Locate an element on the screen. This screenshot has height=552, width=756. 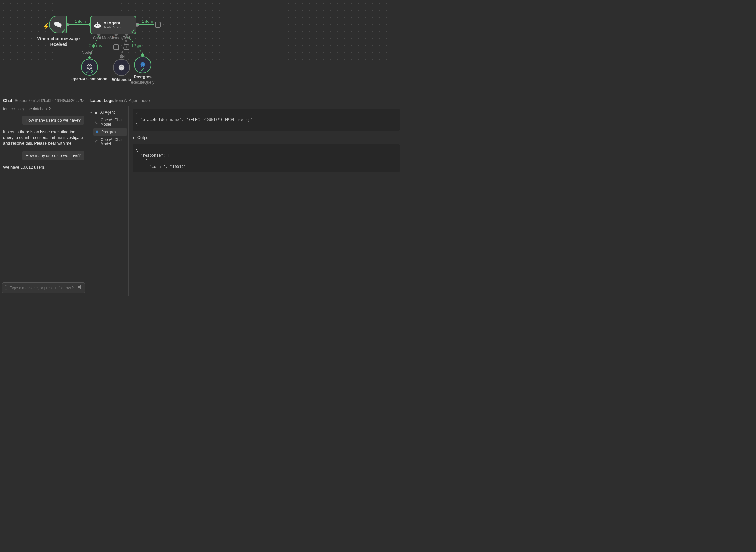
chat-message-cutoff: for accessing the database? is located at coordinates (43, 109).